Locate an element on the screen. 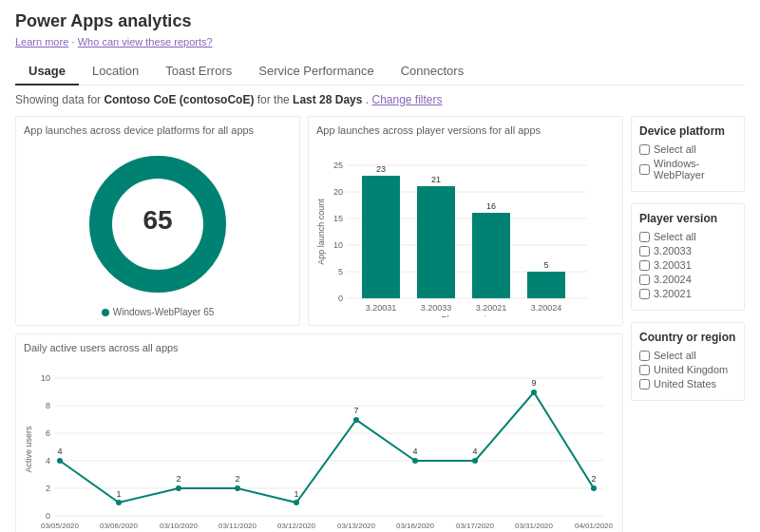 This screenshot has height=532, width=760. svg-text: 65 is located at coordinates (158, 220).